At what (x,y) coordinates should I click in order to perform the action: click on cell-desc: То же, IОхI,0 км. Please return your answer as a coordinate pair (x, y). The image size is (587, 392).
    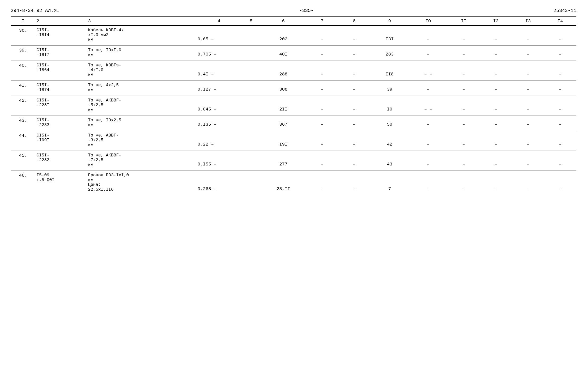
    Looking at the image, I should click on (142, 52).